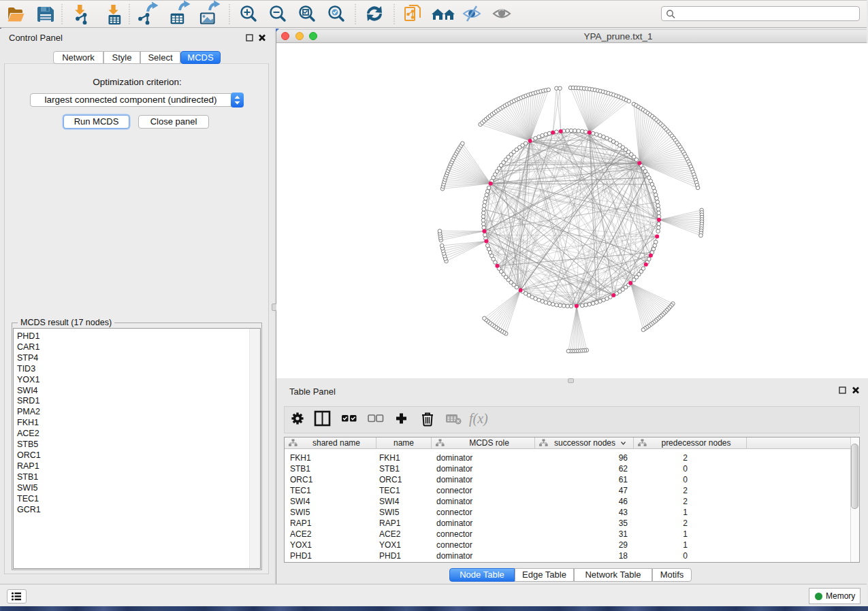 This screenshot has height=611, width=868. What do you see at coordinates (479, 419) in the screenshot?
I see `svg-text: f(x)` at bounding box center [479, 419].